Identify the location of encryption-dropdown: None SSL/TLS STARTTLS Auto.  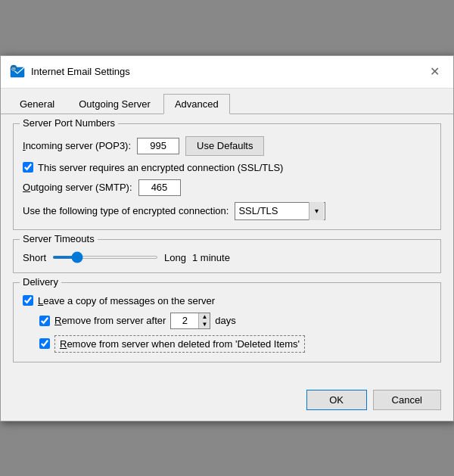
(280, 211).